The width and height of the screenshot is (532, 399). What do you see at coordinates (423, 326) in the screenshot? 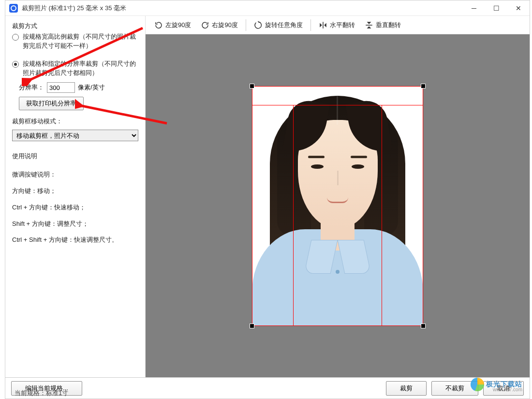
I see `crop-handle-bottom-right` at bounding box center [423, 326].